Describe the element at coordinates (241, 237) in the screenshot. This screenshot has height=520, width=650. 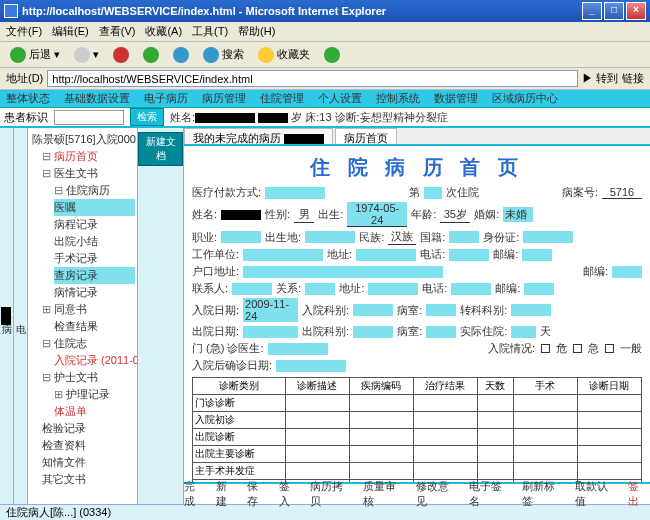
I see `job-field` at that location.